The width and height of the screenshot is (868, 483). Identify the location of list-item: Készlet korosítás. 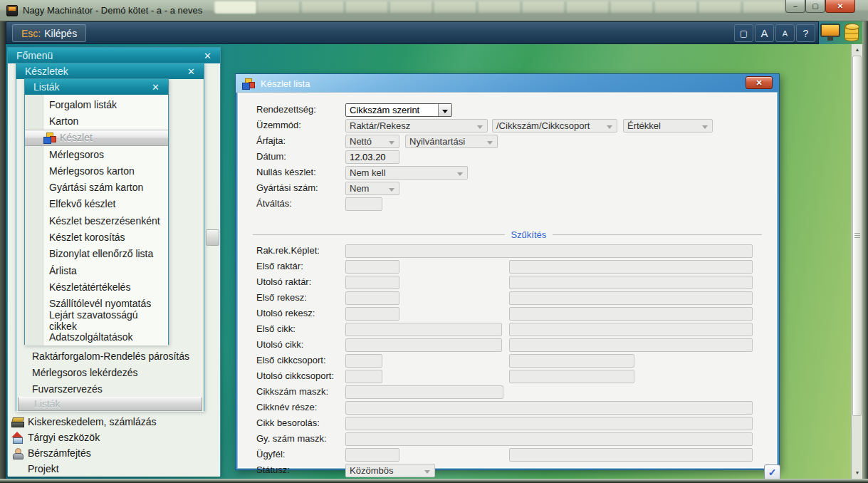
(97, 237).